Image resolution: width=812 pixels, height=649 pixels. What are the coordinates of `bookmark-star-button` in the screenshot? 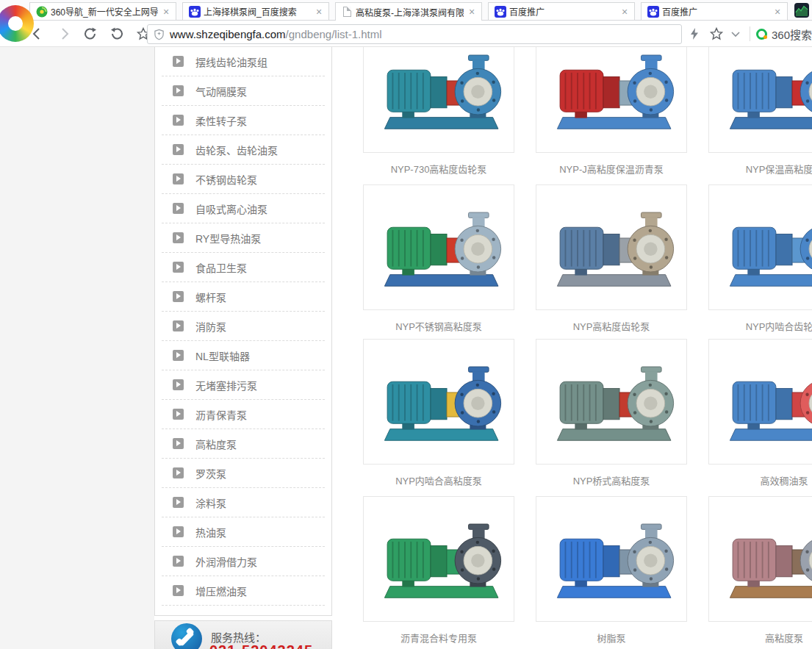 It's located at (716, 34).